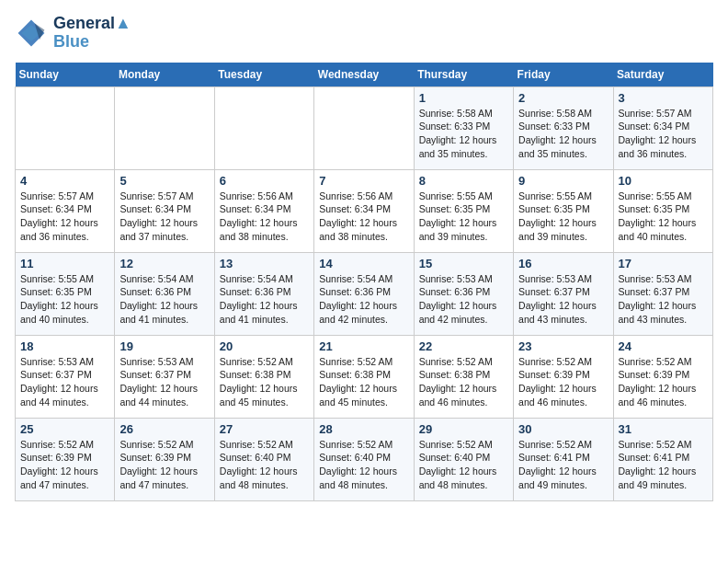 The width and height of the screenshot is (728, 563). Describe the element at coordinates (664, 346) in the screenshot. I see `day-number: 24` at that location.